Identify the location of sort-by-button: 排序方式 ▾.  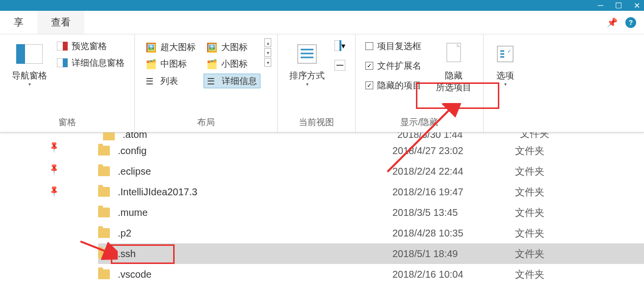
(307, 64).